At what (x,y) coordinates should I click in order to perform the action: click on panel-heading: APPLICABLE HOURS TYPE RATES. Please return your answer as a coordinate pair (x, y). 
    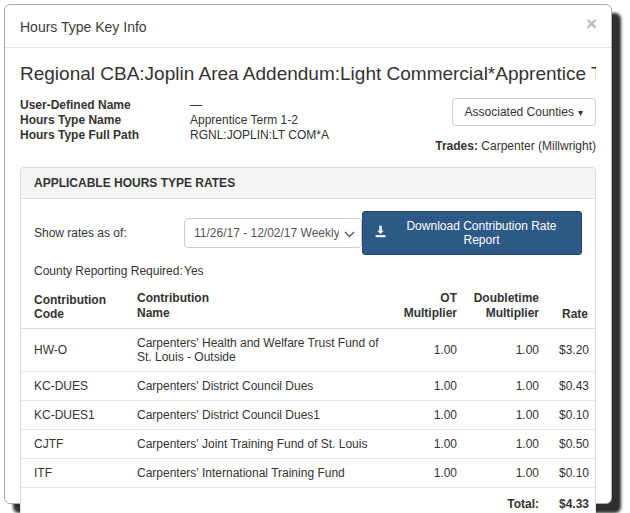
    Looking at the image, I should click on (308, 184).